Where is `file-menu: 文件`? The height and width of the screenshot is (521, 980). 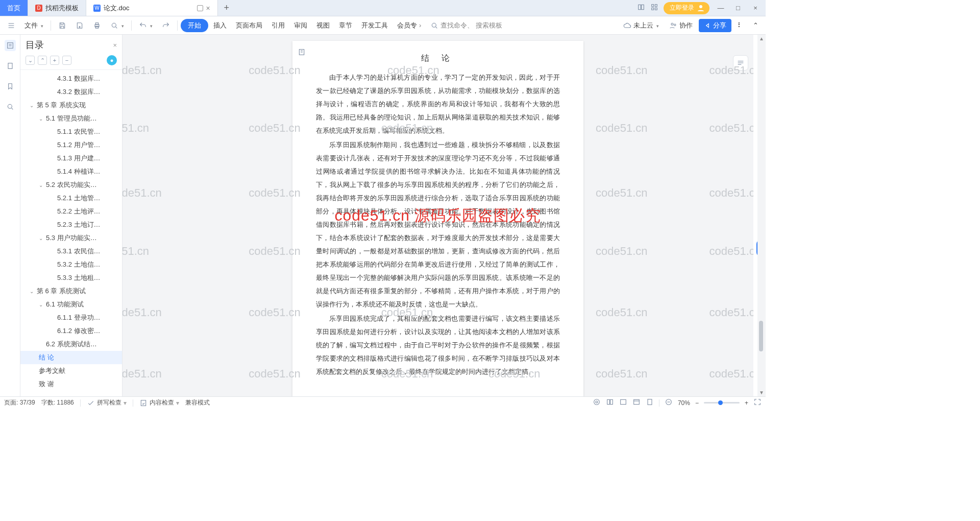 file-menu: 文件 is located at coordinates (34, 26).